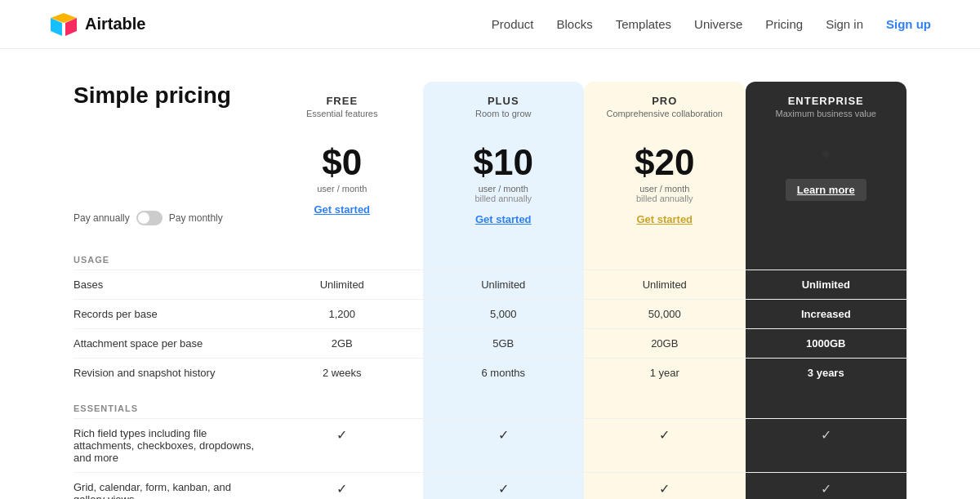 The image size is (980, 499). I want to click on cta-enterprise: Learn more, so click(826, 189).